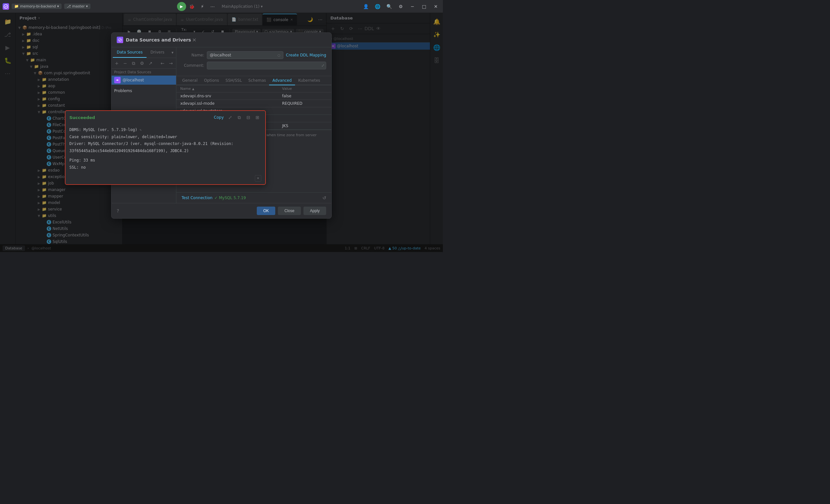 This screenshot has width=830, height=504. I want to click on translate-icon: 🌐, so click(377, 7).